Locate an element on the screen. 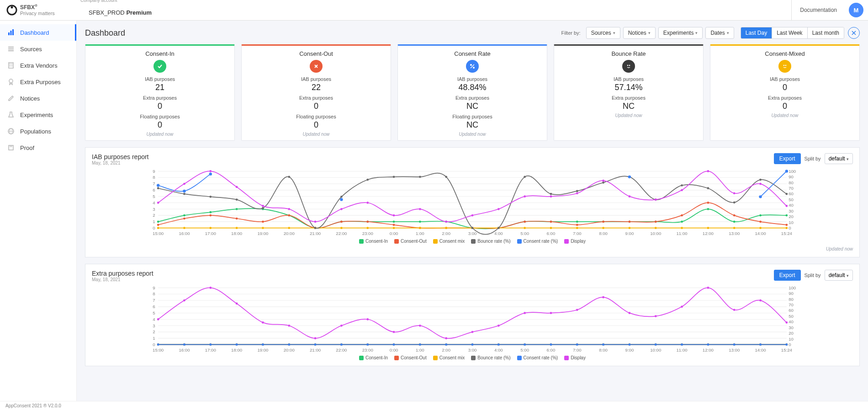  chart-0: 0123456789010203040506070809010015:0016:… is located at coordinates (472, 203).